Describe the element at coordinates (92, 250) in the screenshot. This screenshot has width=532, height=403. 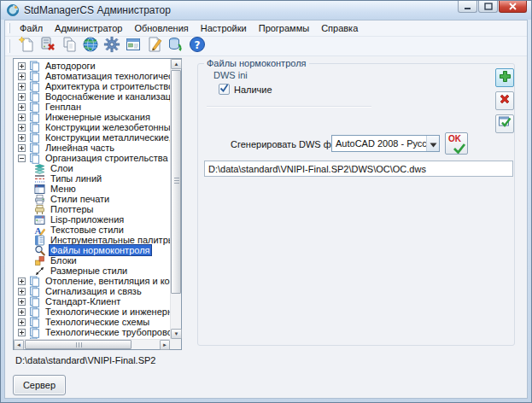
I see `tree-item: Файлы нормоконтроля` at that location.